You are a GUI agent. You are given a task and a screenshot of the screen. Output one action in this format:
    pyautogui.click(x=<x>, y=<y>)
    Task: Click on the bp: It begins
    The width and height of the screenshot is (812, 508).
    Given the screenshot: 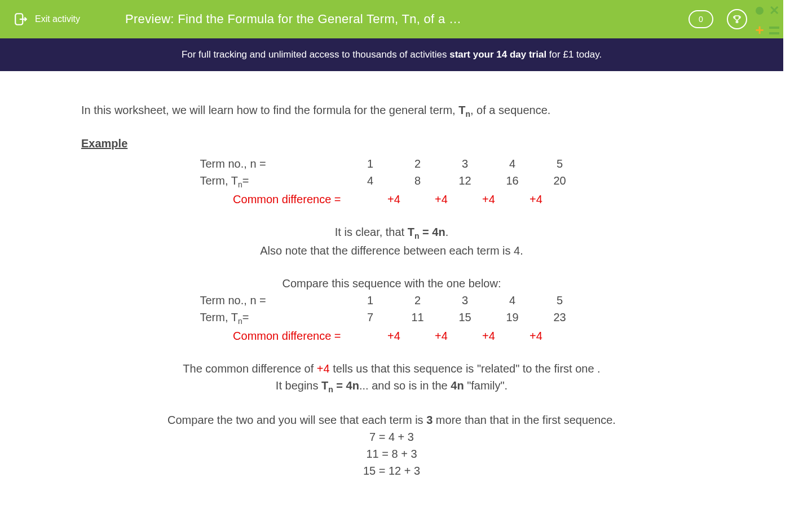 What is the action you would take?
    pyautogui.click(x=299, y=386)
    